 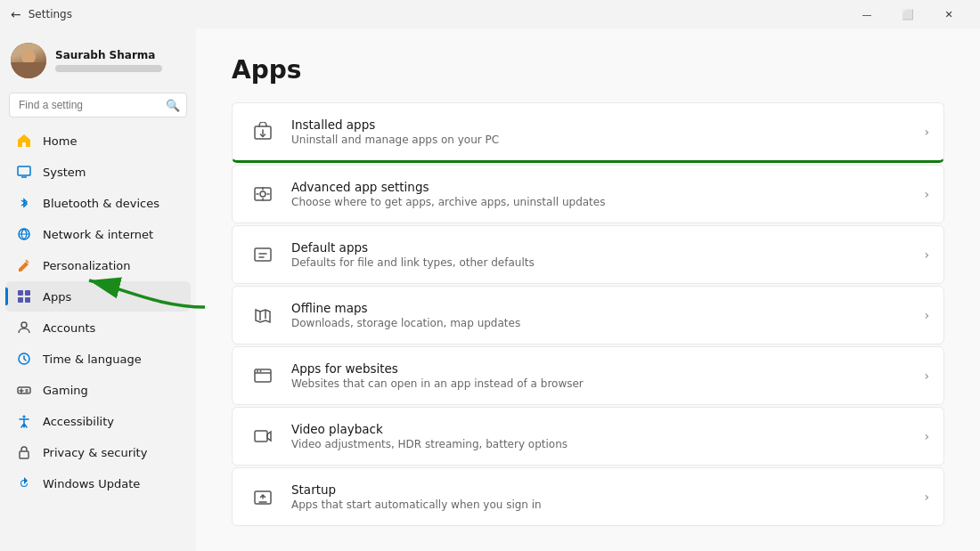 I want to click on user-info: Saurabh Sharma, so click(x=109, y=61).